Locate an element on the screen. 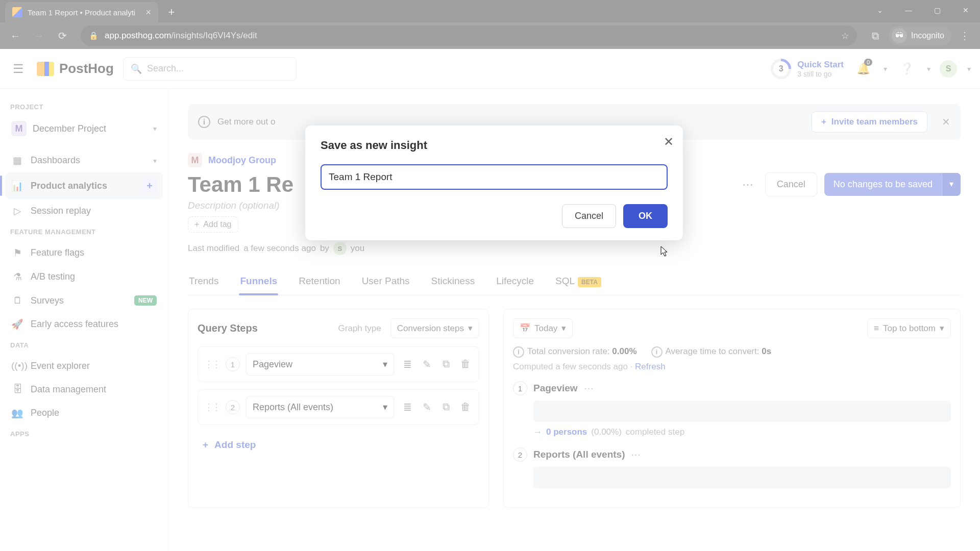 The image size is (980, 551). close-modal-icon: ✕ is located at coordinates (669, 142).